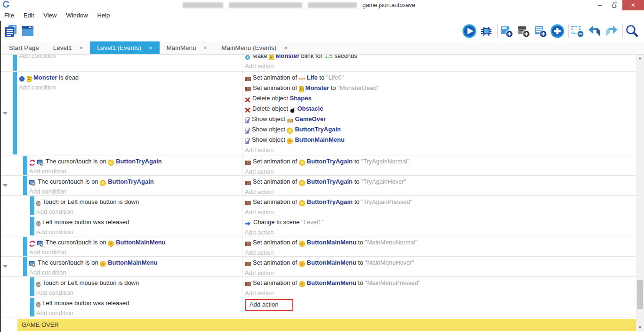 Image resolution: width=644 pixels, height=332 pixels. Describe the element at coordinates (302, 163) in the screenshot. I see `btn-try-icon` at that location.